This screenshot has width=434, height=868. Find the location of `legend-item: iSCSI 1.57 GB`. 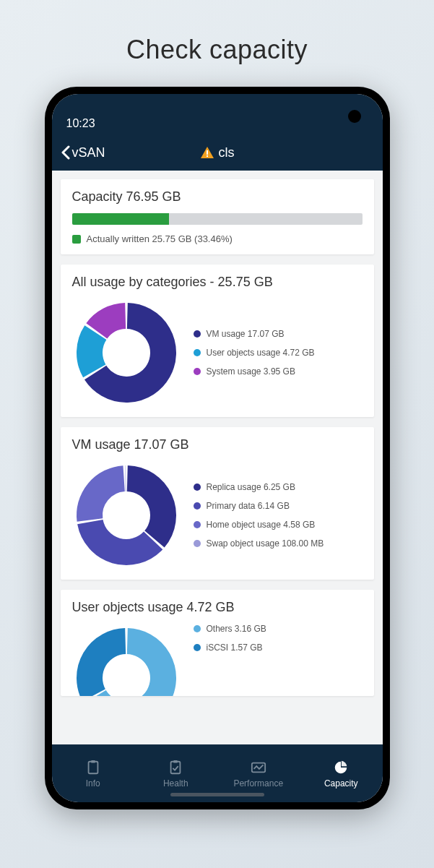

legend-item: iSCSI 1.57 GB is located at coordinates (230, 648).